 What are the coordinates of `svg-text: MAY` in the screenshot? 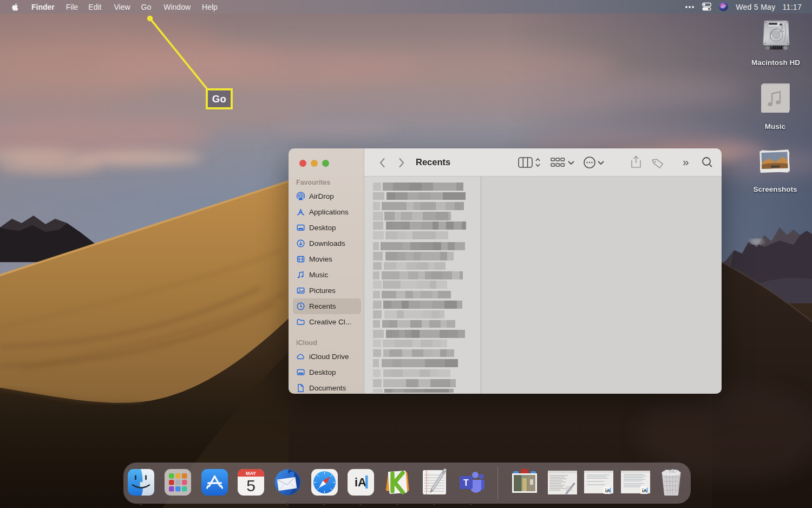 It's located at (250, 473).